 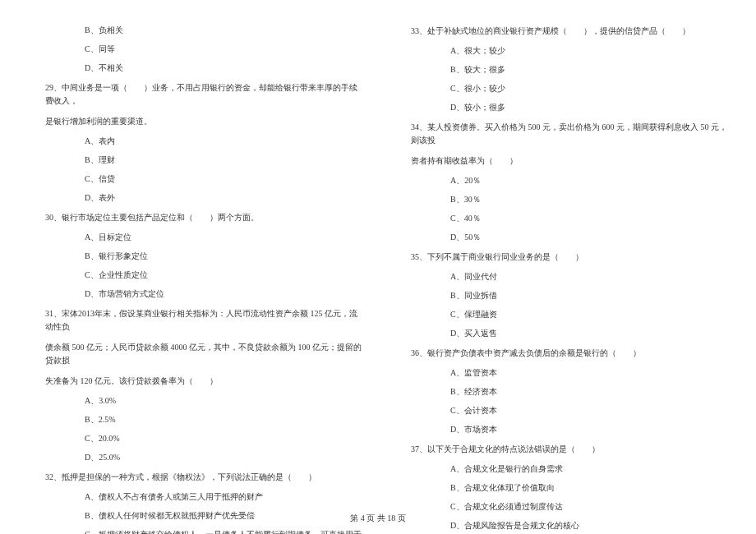 What do you see at coordinates (560, 70) in the screenshot?
I see `q33-option-b: B、较大；很多` at bounding box center [560, 70].